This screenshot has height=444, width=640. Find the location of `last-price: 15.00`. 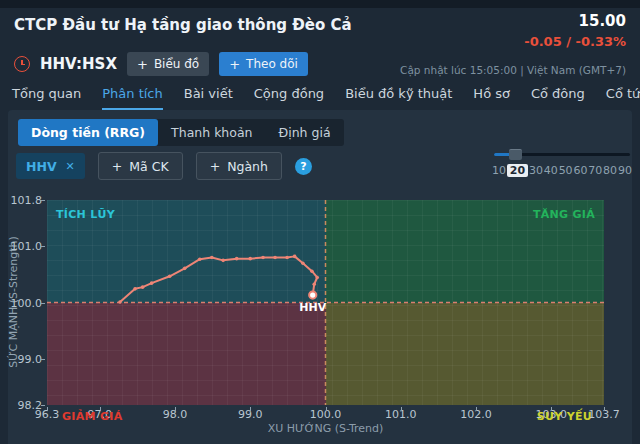

last-price: 15.00 is located at coordinates (575, 21).